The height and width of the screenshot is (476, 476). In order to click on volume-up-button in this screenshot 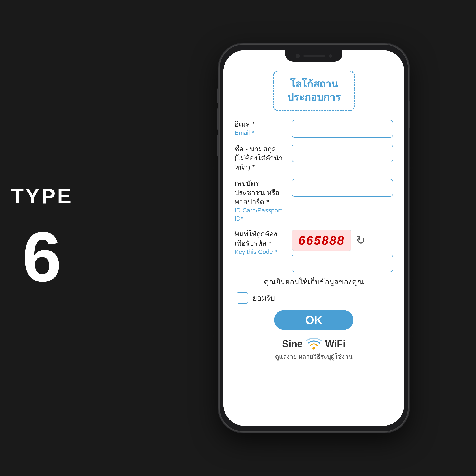, I will do `click(218, 119)`.